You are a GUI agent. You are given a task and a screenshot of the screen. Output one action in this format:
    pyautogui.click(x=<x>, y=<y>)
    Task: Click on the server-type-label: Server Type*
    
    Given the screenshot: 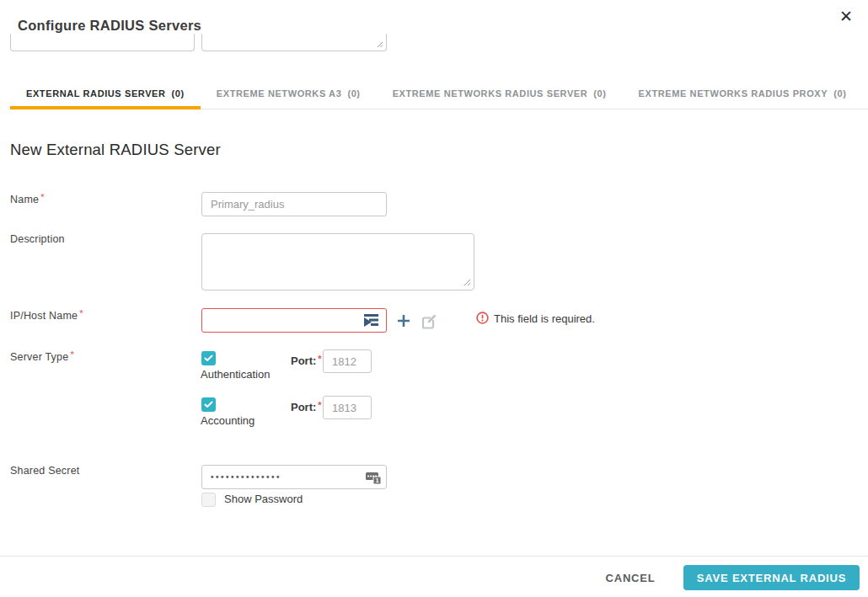 What is the action you would take?
    pyautogui.click(x=42, y=356)
    